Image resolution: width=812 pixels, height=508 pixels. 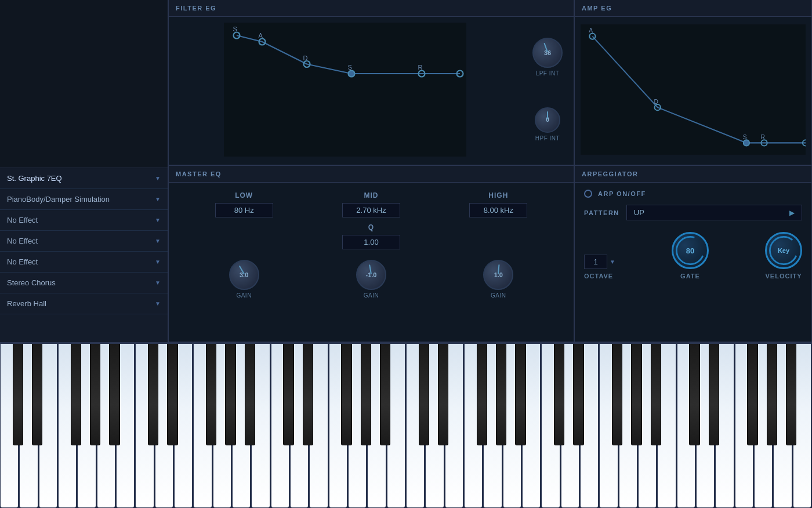 I want to click on chevron-down-icon-2: ▼, so click(x=158, y=199).